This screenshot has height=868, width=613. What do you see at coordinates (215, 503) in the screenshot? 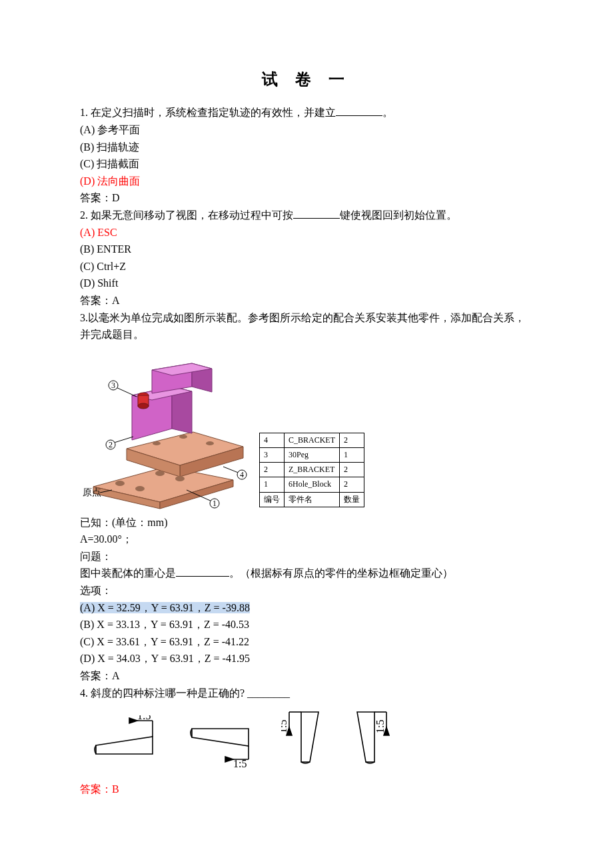
I see `svg-text: 1` at bounding box center [215, 503].